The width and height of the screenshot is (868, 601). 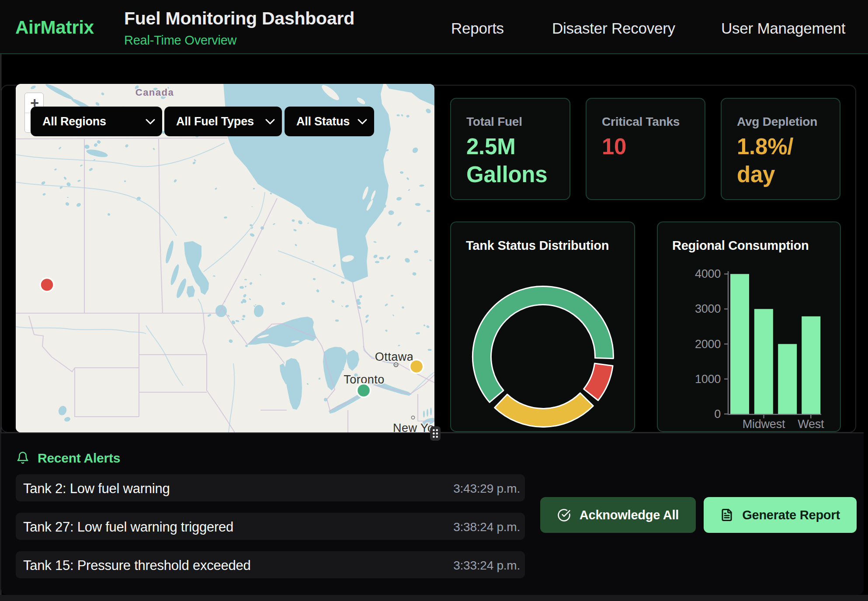 What do you see at coordinates (811, 424) in the screenshot?
I see `svg-text: West` at bounding box center [811, 424].